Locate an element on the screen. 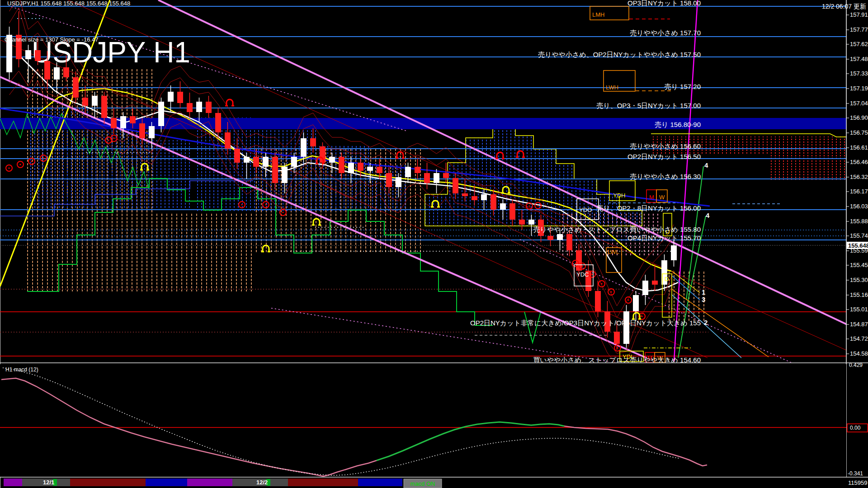 The width and height of the screenshot is (868, 488). price-tick-label: 157.335 is located at coordinates (859, 73).